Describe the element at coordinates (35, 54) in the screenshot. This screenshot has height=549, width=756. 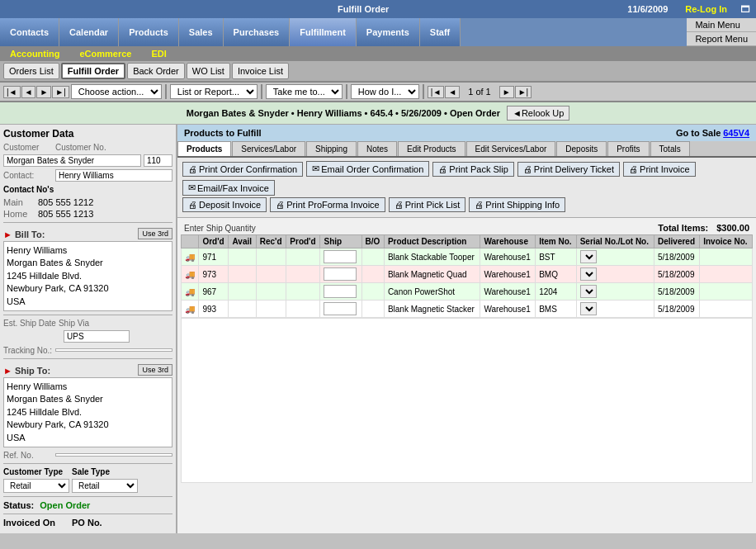
I see `nav-accounting: Accounting` at that location.